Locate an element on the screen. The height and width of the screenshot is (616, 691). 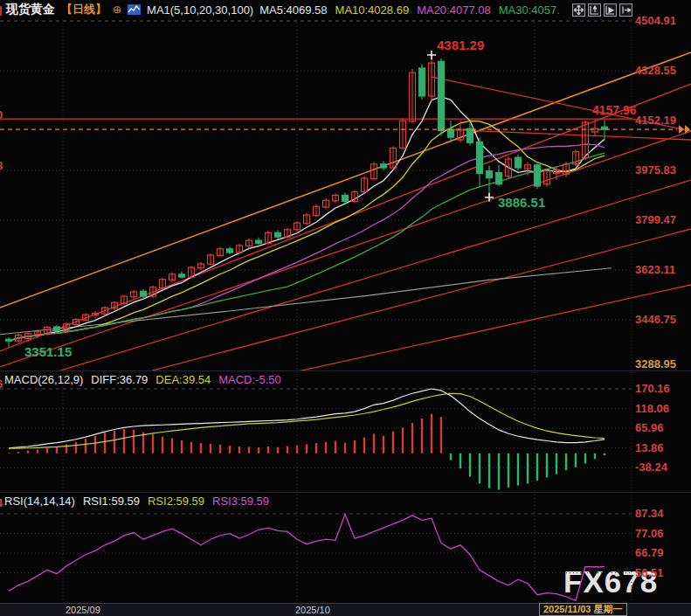
axis-play-icon is located at coordinates (610, 10).